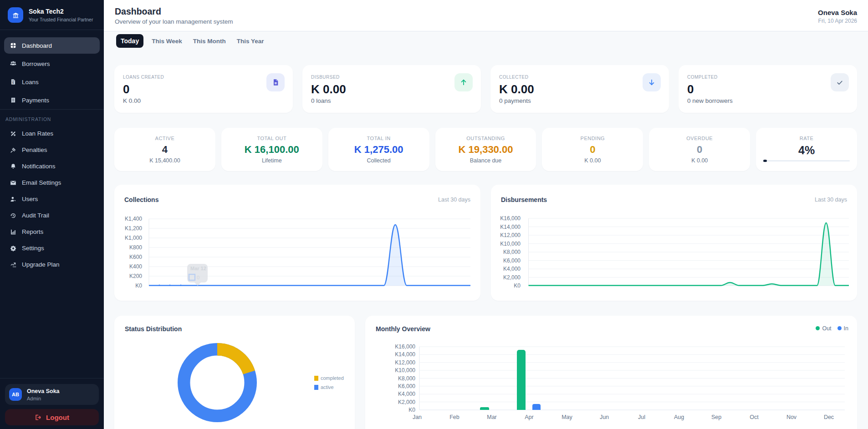 The height and width of the screenshot is (429, 868). I want to click on svg-text: K1,400, so click(133, 219).